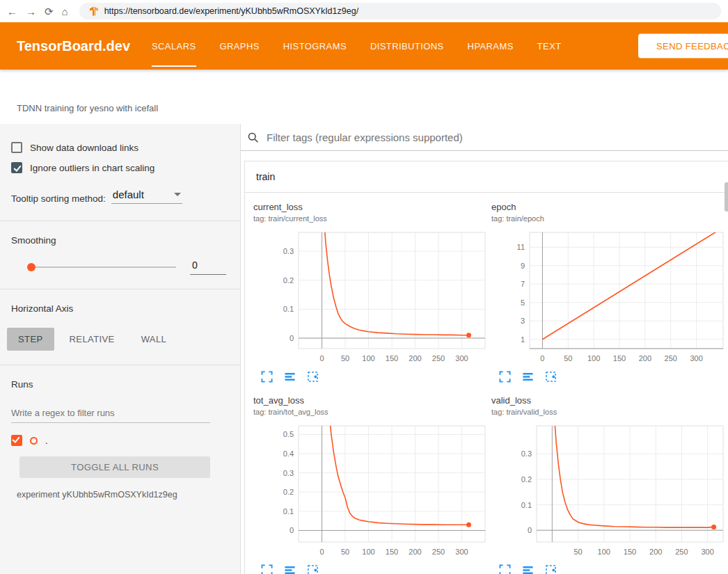 Image resolution: width=728 pixels, height=574 pixels. I want to click on chart-card-valid_loss: valid_losstag: train/valid_loss501001502…, so click(610, 484).